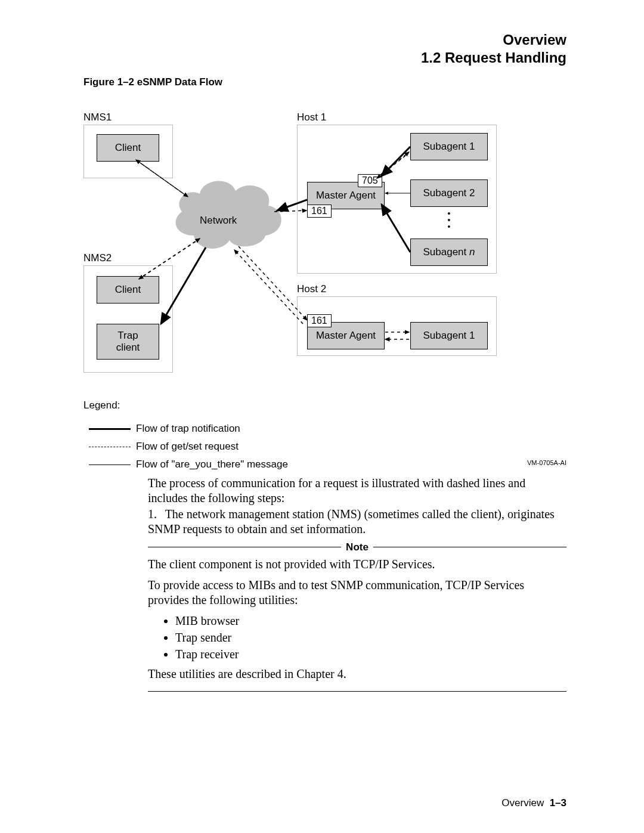  What do you see at coordinates (371, 655) in the screenshot?
I see `note-bullet-3: Trap receiver` at bounding box center [371, 655].